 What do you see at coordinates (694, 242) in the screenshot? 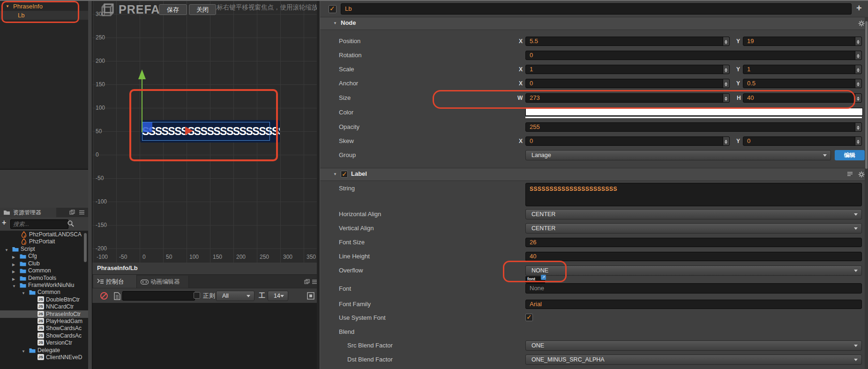
I see `font-size-input: 26` at bounding box center [694, 242].